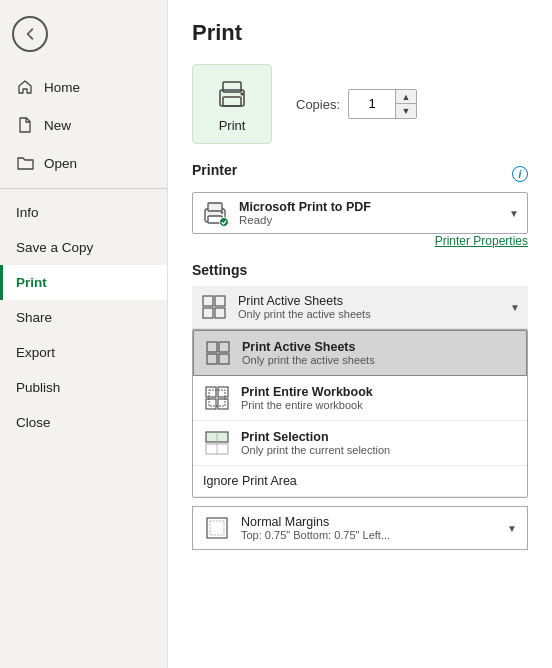 The width and height of the screenshot is (552, 668). What do you see at coordinates (217, 528) in the screenshot?
I see `normal-margins-icon` at bounding box center [217, 528].